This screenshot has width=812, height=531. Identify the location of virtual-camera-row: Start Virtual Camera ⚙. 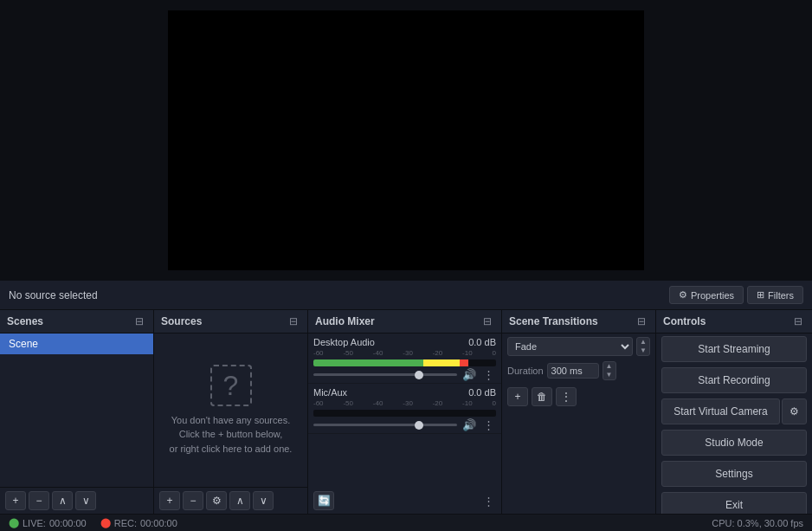
(734, 411).